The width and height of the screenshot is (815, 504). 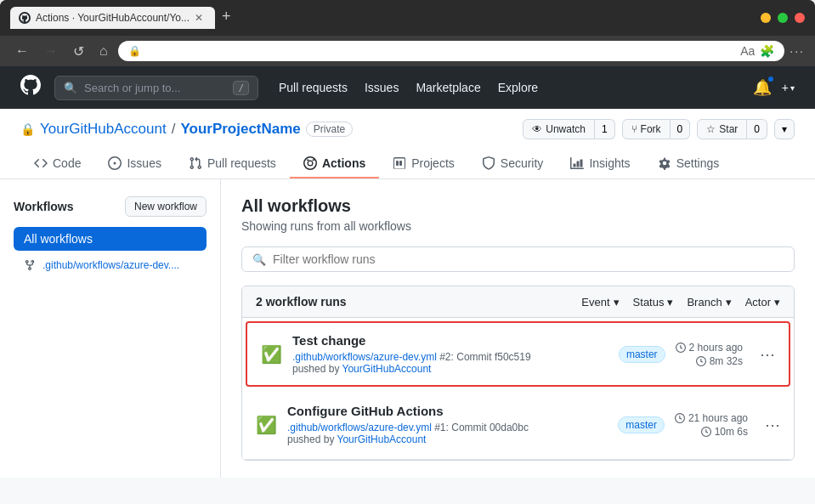 I want to click on read-mode-icon: Aa, so click(x=748, y=51).